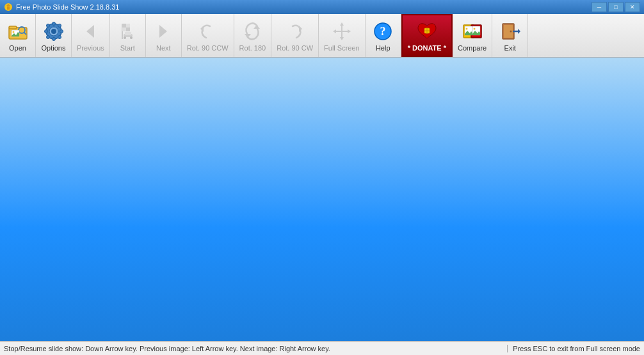  Describe the element at coordinates (342, 36) in the screenshot. I see `fullscreen-button: Full Screen` at that location.